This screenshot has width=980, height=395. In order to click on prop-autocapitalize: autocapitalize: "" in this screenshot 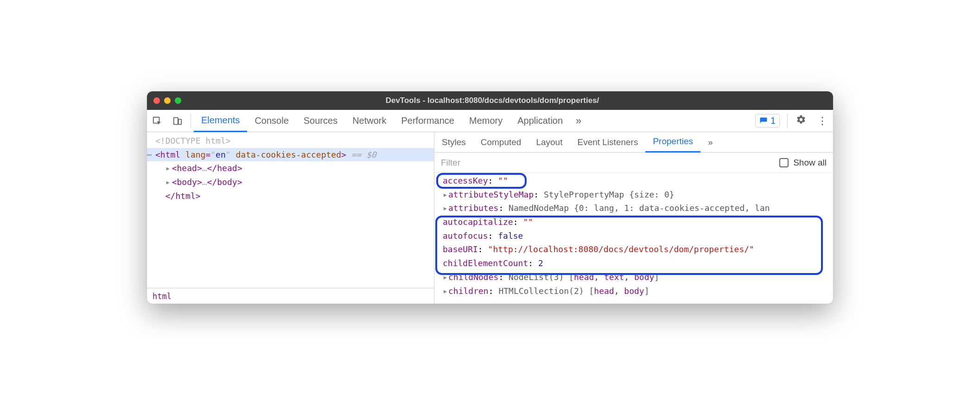, I will do `click(634, 222)`.